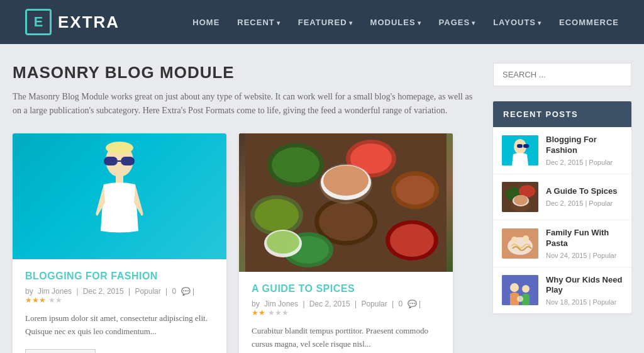  Describe the element at coordinates (584, 255) in the screenshot. I see `rp-meta-3: Nov 24, 2015 | Popular` at that location.